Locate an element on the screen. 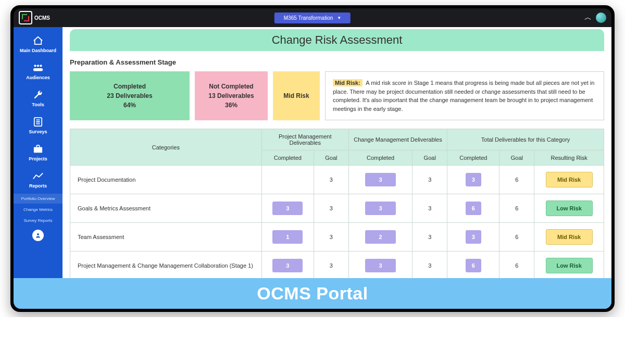 This screenshot has width=625, height=364. table-row: Project Documentation33336Mid Risk is located at coordinates (338, 180).